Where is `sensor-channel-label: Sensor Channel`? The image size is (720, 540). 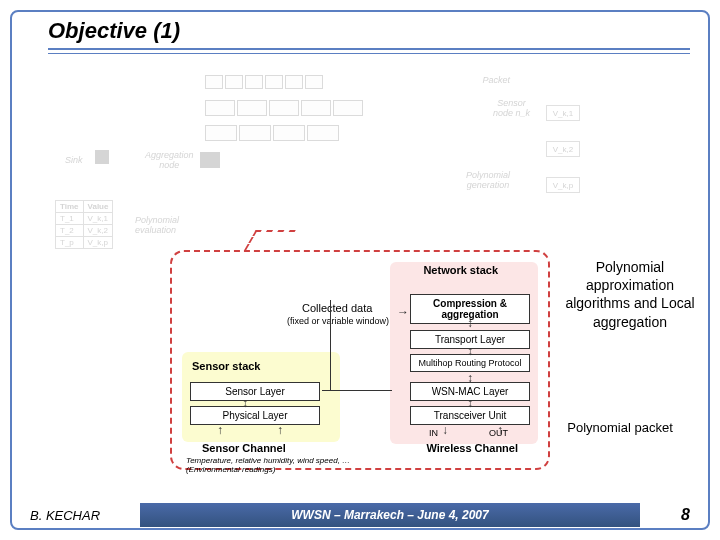 sensor-channel-label: Sensor Channel is located at coordinates (244, 448).